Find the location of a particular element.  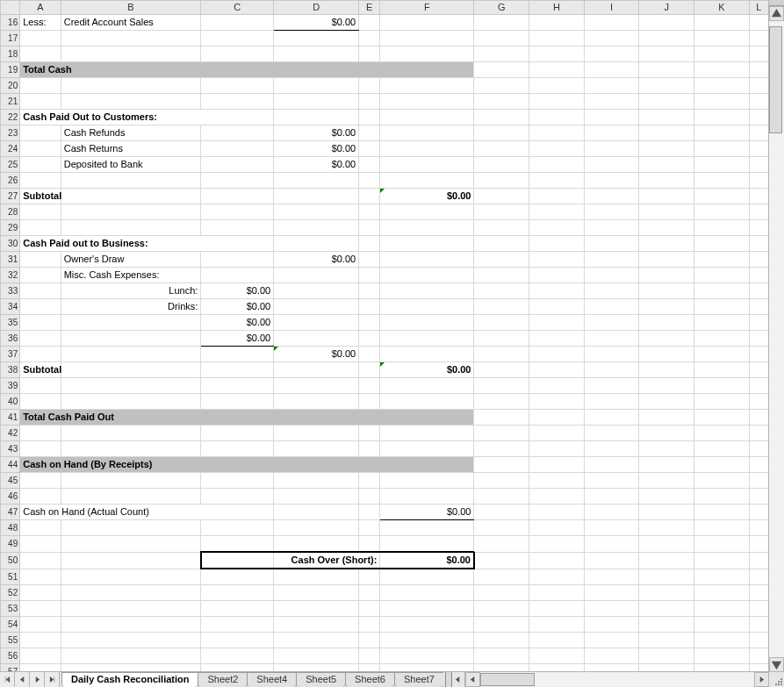

cell-K51 is located at coordinates (722, 577).